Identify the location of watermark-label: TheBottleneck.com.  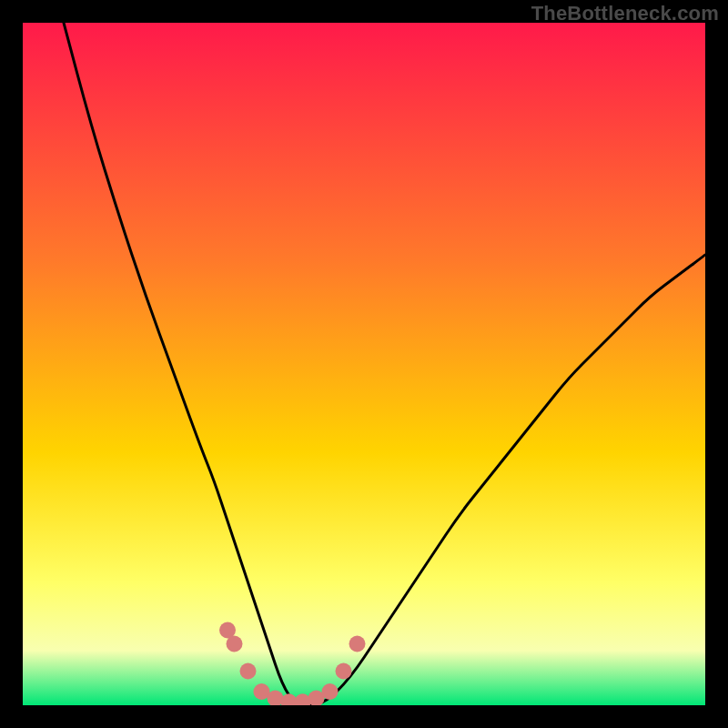
(625, 14).